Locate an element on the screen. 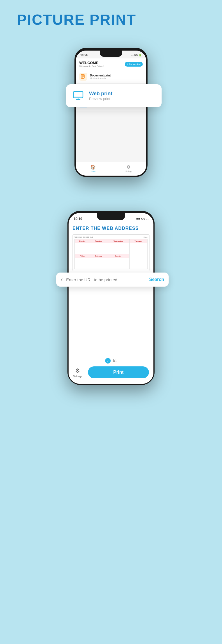  phone2-screen: 10:19 ⠿⠿ 5G ▭ ENTER THE WEB ADDRESS WEEK… is located at coordinates (111, 298).